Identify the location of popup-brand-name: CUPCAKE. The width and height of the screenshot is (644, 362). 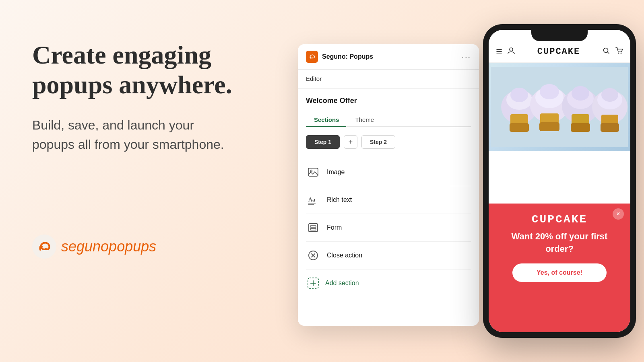
(559, 220).